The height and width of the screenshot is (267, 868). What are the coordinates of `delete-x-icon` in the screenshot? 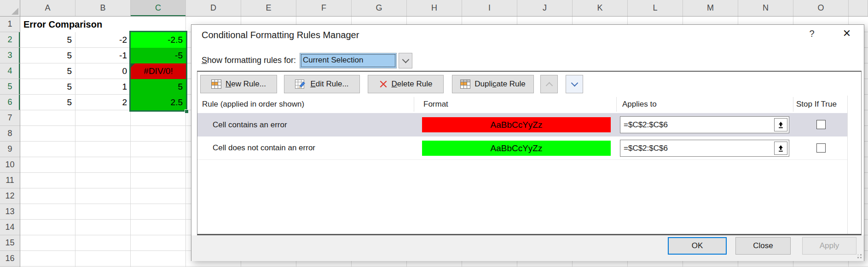 It's located at (383, 84).